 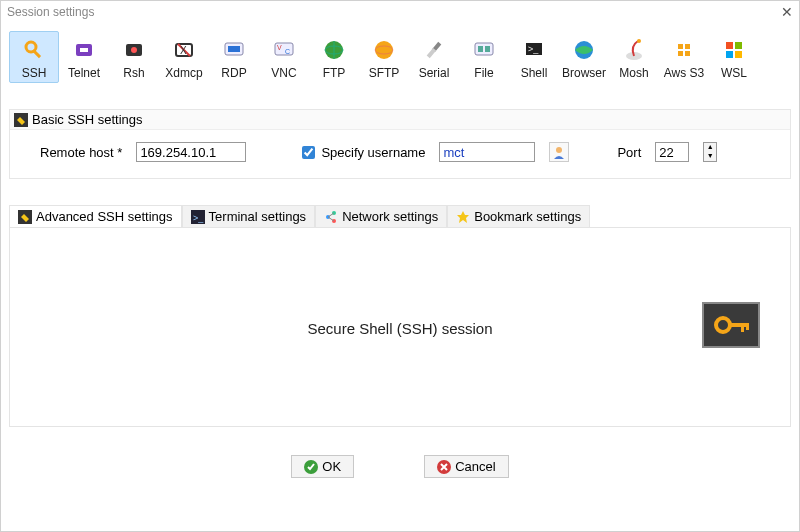 I want to click on session-type-label: SFTP, so click(x=384, y=73).